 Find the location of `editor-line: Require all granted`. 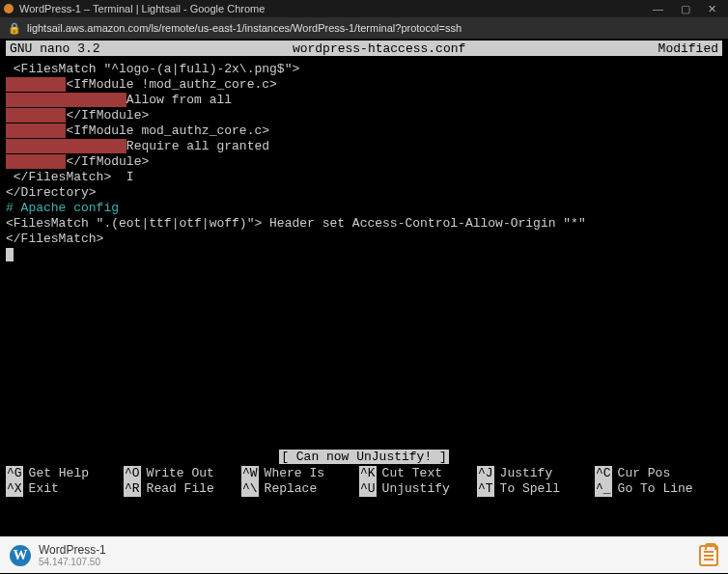

editor-line: Require all granted is located at coordinates (364, 147).